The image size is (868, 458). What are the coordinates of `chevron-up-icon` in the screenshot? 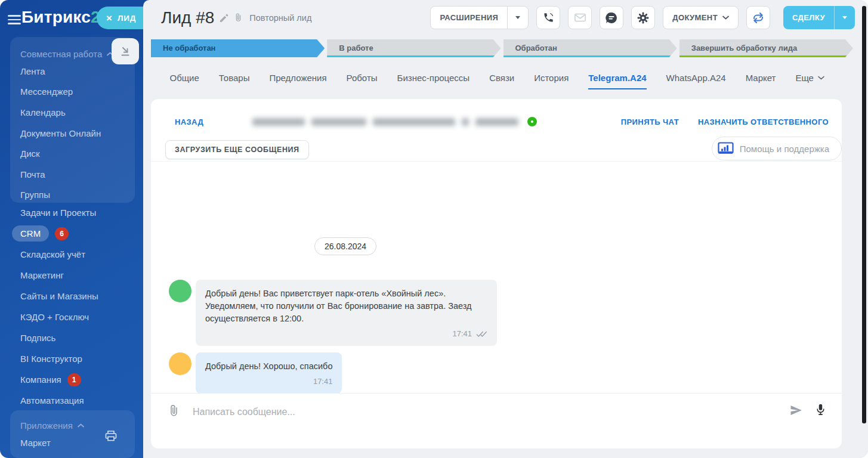 It's located at (81, 426).